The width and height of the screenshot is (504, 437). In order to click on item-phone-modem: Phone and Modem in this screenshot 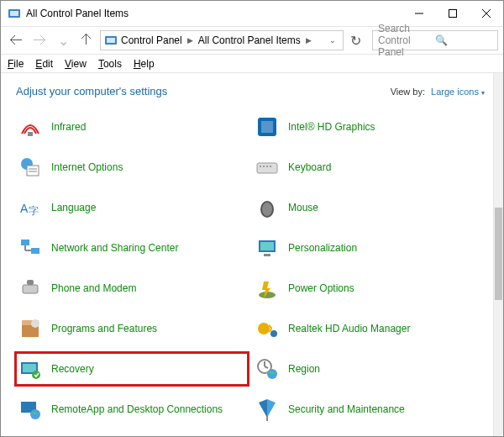, I will do `click(132, 288)`.